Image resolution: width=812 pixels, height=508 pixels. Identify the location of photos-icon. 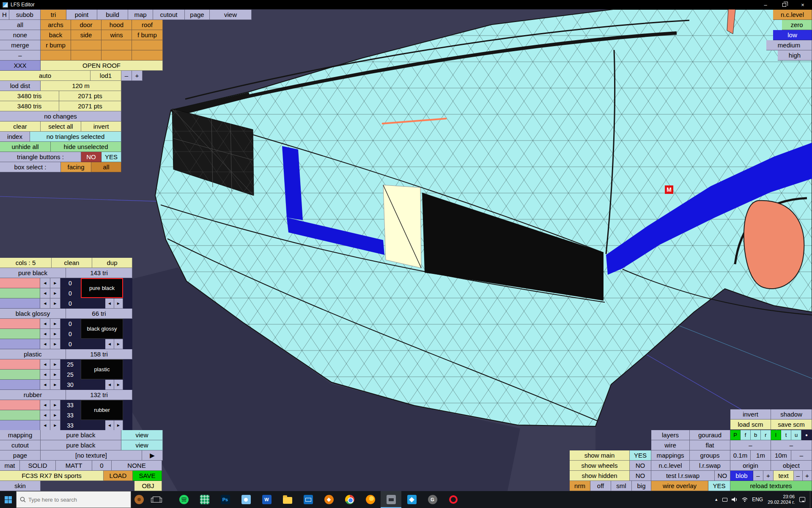
(412, 500).